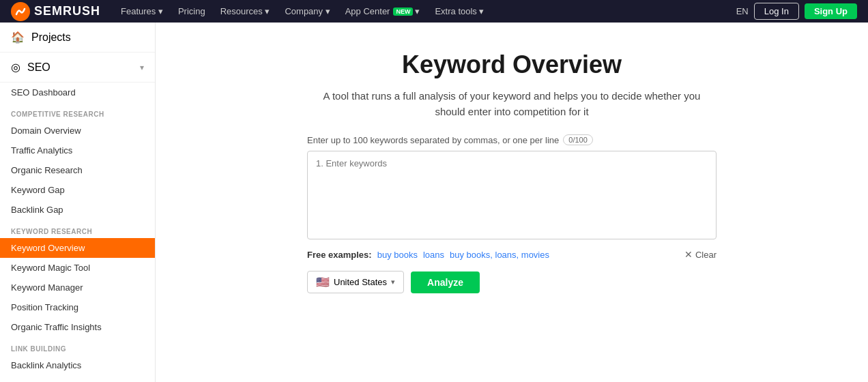  What do you see at coordinates (78, 288) in the screenshot?
I see `sidebar-item-keyword-manager: Keyword Manager` at bounding box center [78, 288].